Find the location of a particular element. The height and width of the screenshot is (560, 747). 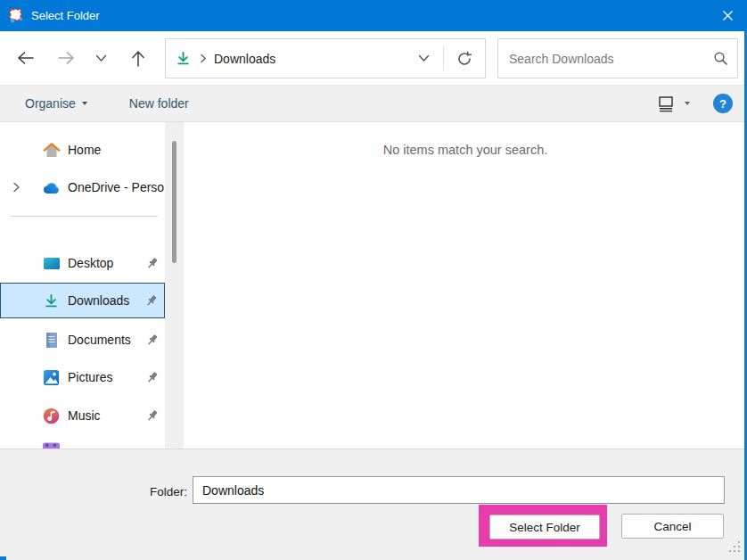

videos-icon is located at coordinates (52, 445).